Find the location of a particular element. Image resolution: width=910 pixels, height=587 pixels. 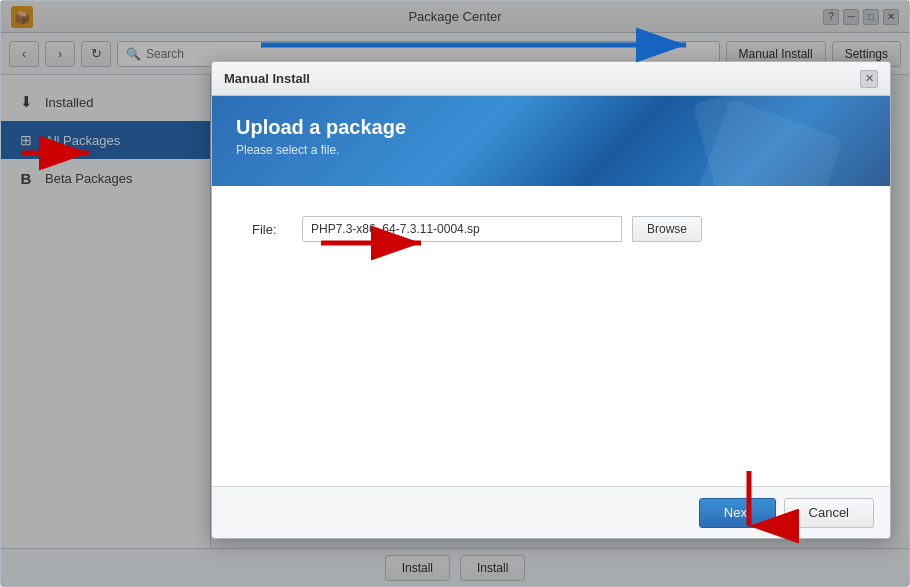

file-input-display: PHP7.3-x86_64-7.3.11-0004.sp is located at coordinates (462, 229).